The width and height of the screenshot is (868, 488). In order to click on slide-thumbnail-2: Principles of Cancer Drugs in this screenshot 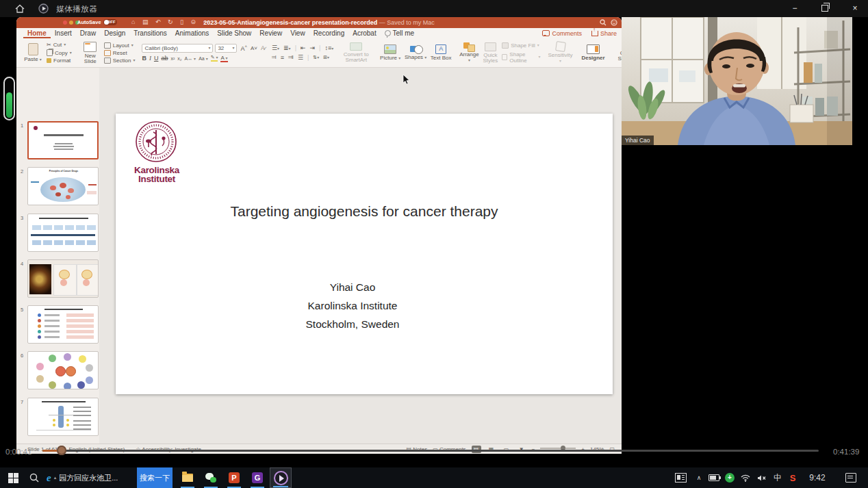, I will do `click(63, 186)`.